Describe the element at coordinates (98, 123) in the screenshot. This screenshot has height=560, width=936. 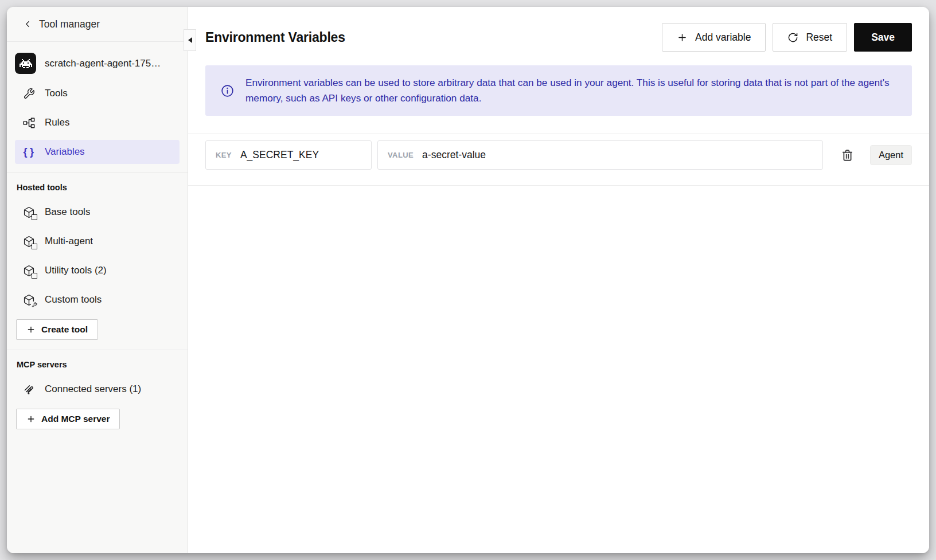
I see `sidebar-item-rules: Rules` at that location.